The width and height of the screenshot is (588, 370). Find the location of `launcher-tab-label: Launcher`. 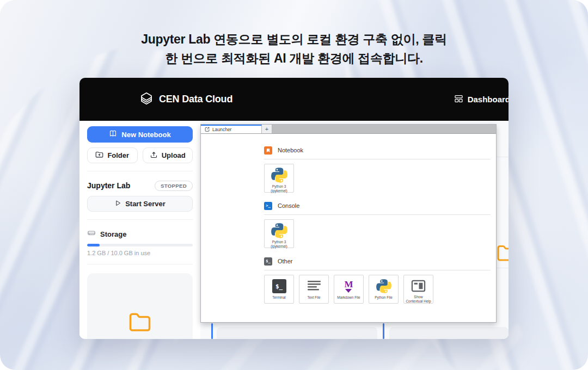

launcher-tab-label: Launcher is located at coordinates (222, 130).